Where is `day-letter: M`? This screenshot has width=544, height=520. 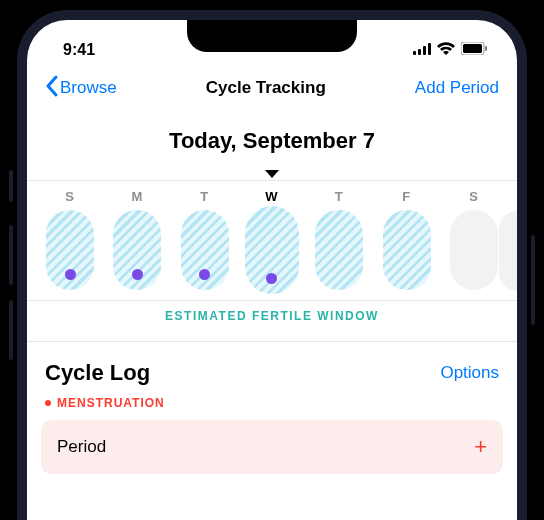
day-letter: M is located at coordinates (137, 196).